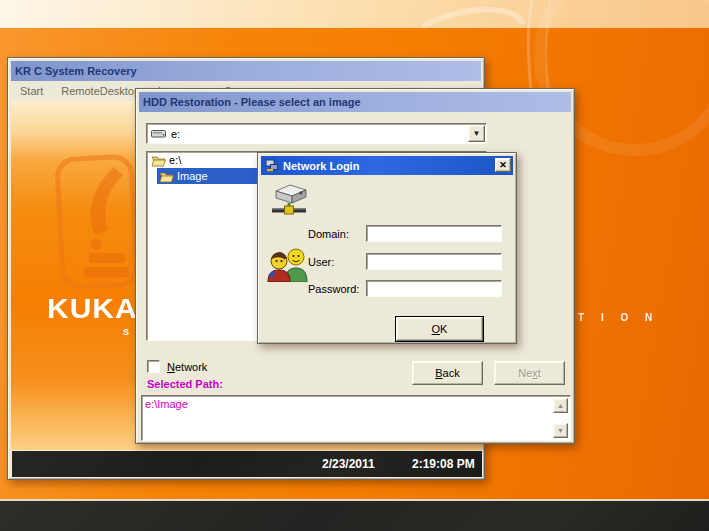 This screenshot has height=531, width=709. What do you see at coordinates (154, 366) in the screenshot?
I see `network-checkbox` at bounding box center [154, 366].